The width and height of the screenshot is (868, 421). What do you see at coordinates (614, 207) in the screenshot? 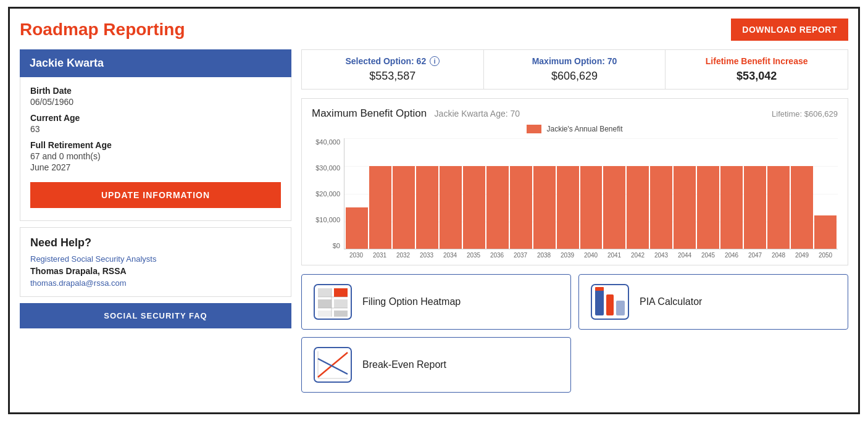
I see `bar-2041` at bounding box center [614, 207].